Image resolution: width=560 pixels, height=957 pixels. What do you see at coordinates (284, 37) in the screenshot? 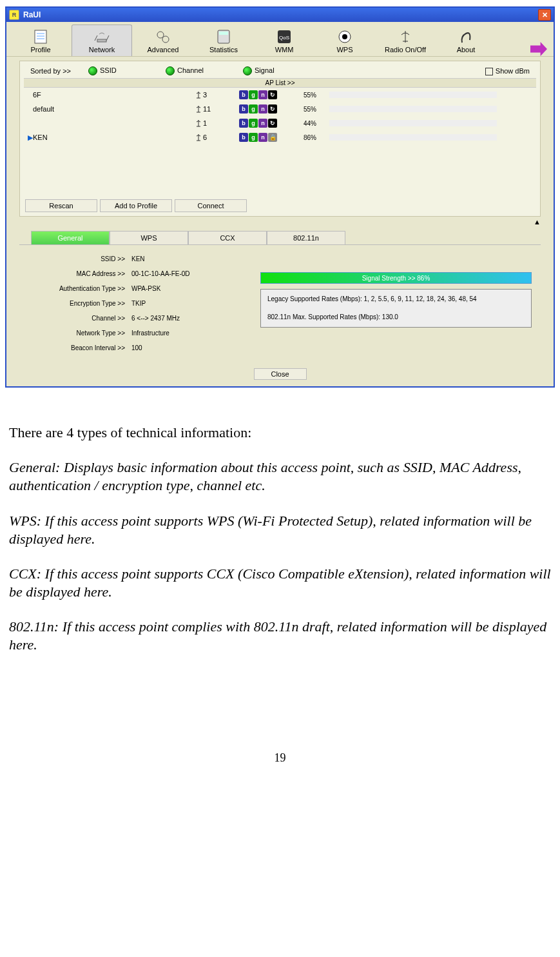
I see `qos-icon: QoS` at bounding box center [284, 37].